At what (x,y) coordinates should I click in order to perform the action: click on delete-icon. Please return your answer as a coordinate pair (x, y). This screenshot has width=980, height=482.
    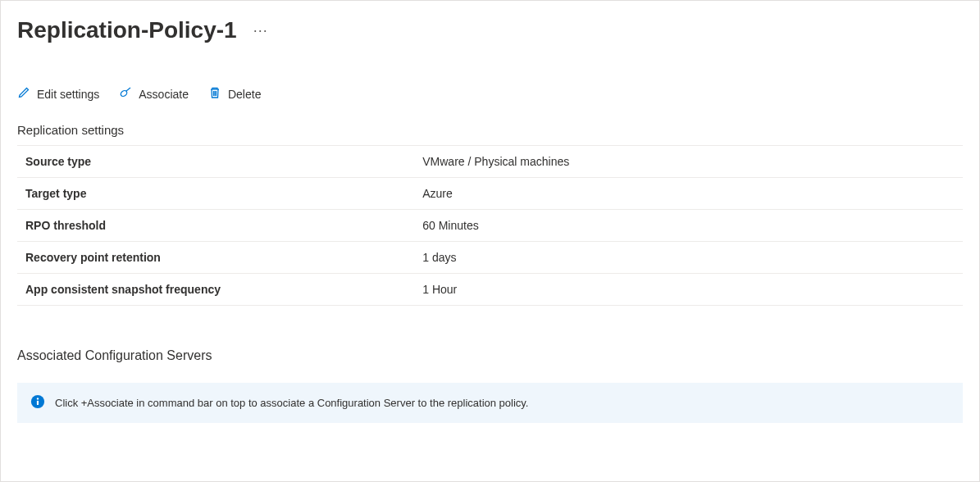
    Looking at the image, I should click on (215, 93).